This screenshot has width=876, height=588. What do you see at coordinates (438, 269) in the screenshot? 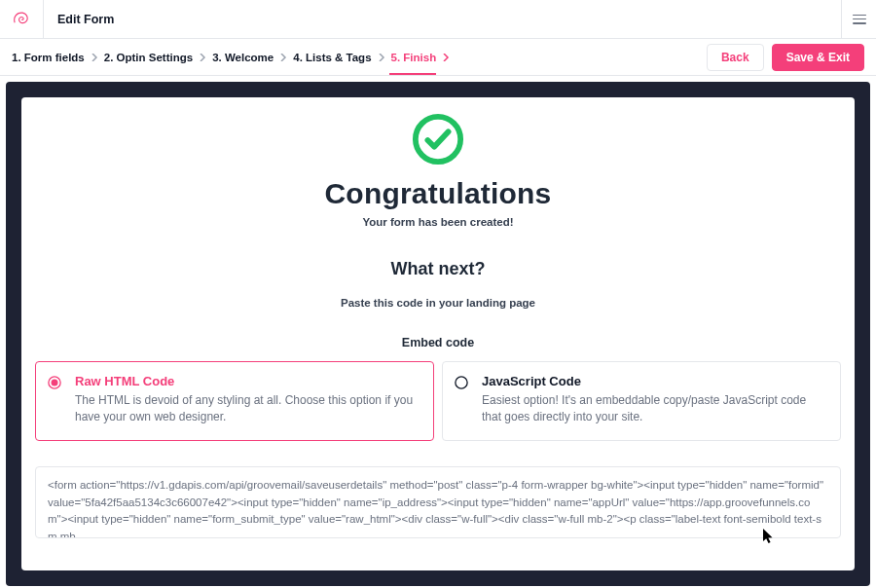
I see `what-next-heading: What next?` at bounding box center [438, 269].